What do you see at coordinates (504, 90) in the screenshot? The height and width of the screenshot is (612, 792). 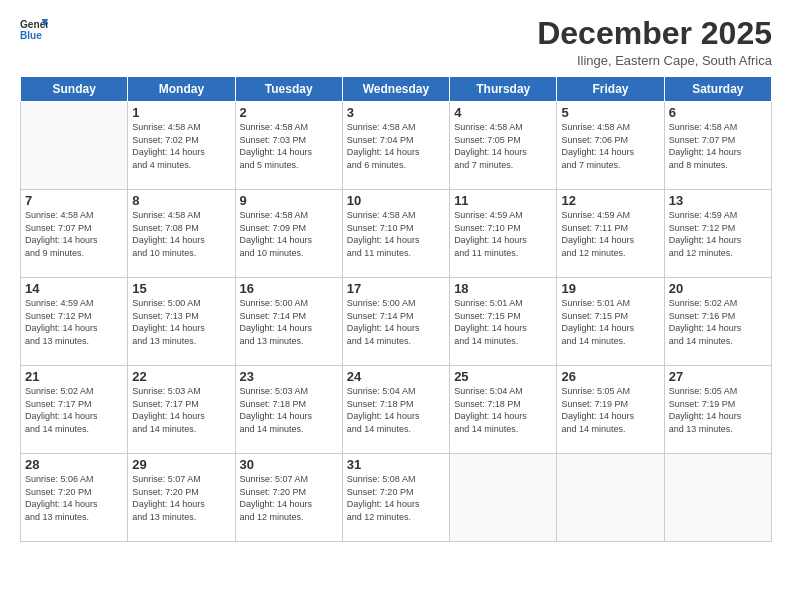 I see `col-thursday: Thursday` at bounding box center [504, 90].